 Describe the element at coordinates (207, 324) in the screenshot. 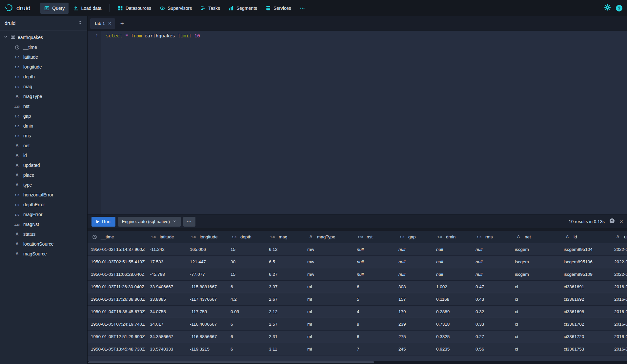

I see `cell-longitude: -116.4006667` at that location.